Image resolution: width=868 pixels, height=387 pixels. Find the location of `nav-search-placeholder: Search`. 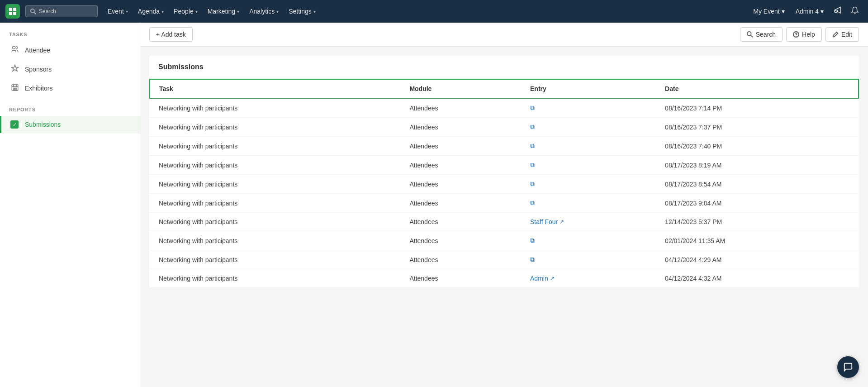

nav-search-placeholder: Search is located at coordinates (47, 11).